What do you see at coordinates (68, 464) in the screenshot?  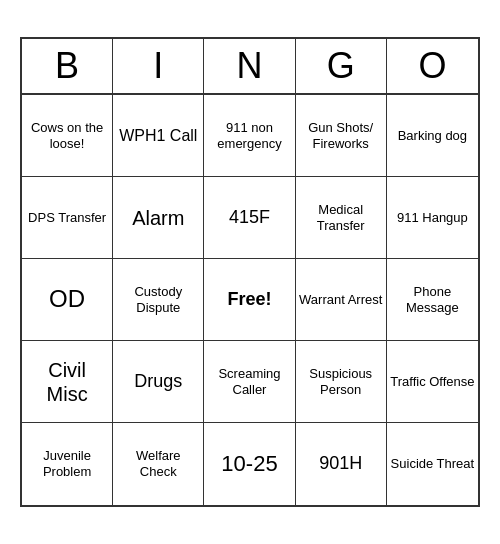 I see `bingo-cell-20: Juvenile Problem` at bounding box center [68, 464].